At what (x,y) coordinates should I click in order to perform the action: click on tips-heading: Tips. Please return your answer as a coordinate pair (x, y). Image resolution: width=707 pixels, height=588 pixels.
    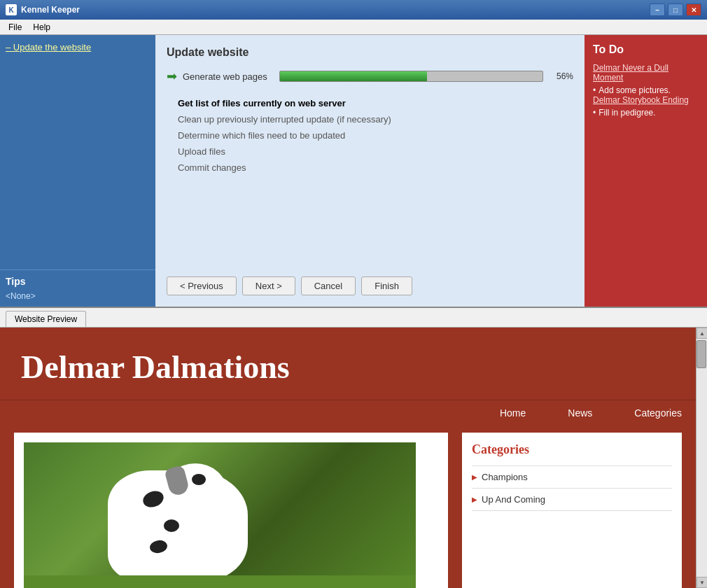
    Looking at the image, I should click on (78, 281).